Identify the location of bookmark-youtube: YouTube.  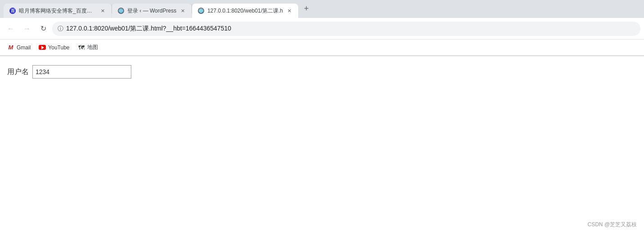
(54, 48).